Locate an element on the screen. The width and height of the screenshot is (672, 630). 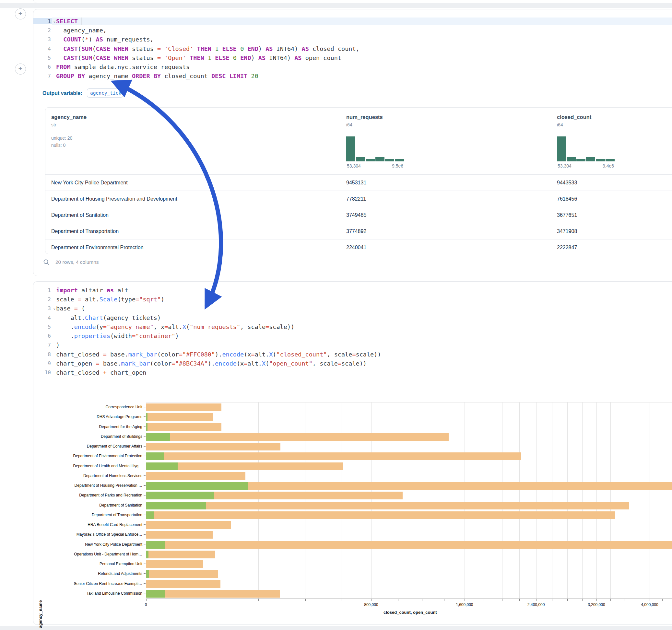
code-line: 4 CAST(SUM(CASE WHEN status = 'Closed' T… is located at coordinates (353, 49).